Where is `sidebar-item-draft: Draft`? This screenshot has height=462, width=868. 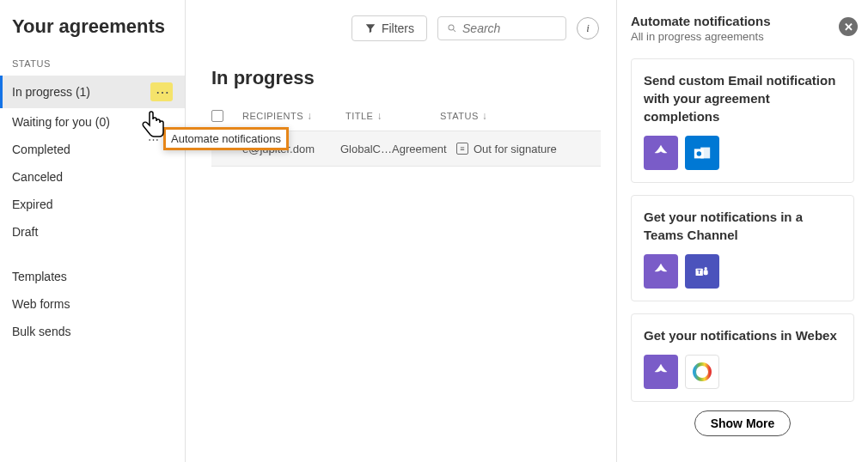 sidebar-item-draft: Draft is located at coordinates (93, 232).